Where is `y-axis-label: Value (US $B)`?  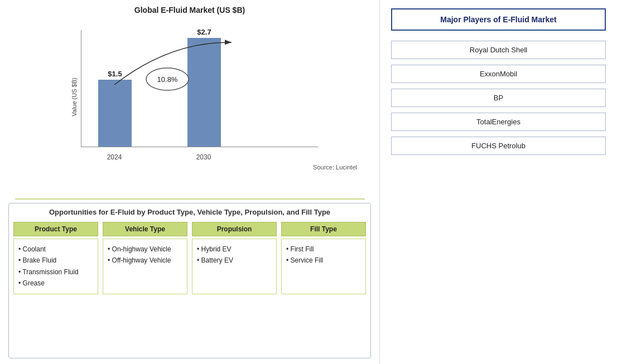
y-axis-label: Value (US $B) is located at coordinates (74, 97).